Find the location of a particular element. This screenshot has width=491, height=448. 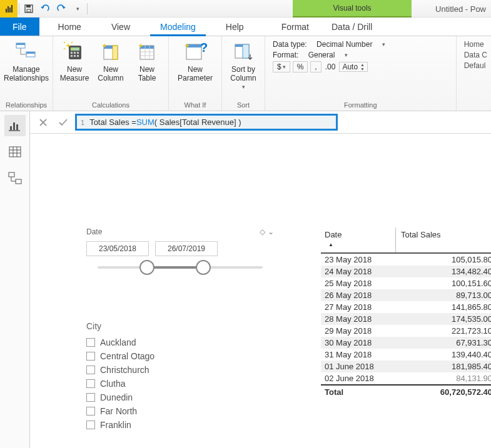

sales-table: Date▲ Total Sales 23 May 2018105,015.802… is located at coordinates (406, 313).